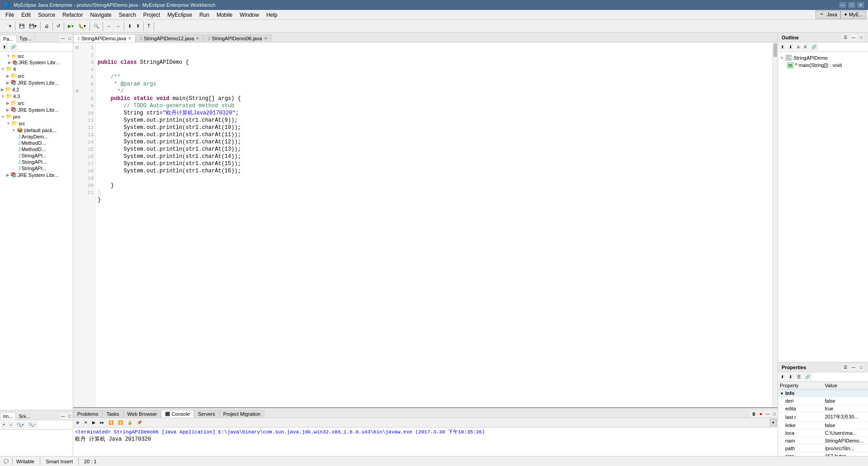 The height and width of the screenshot is (466, 868). I want to click on maximize-bottom-left: □, so click(70, 416).